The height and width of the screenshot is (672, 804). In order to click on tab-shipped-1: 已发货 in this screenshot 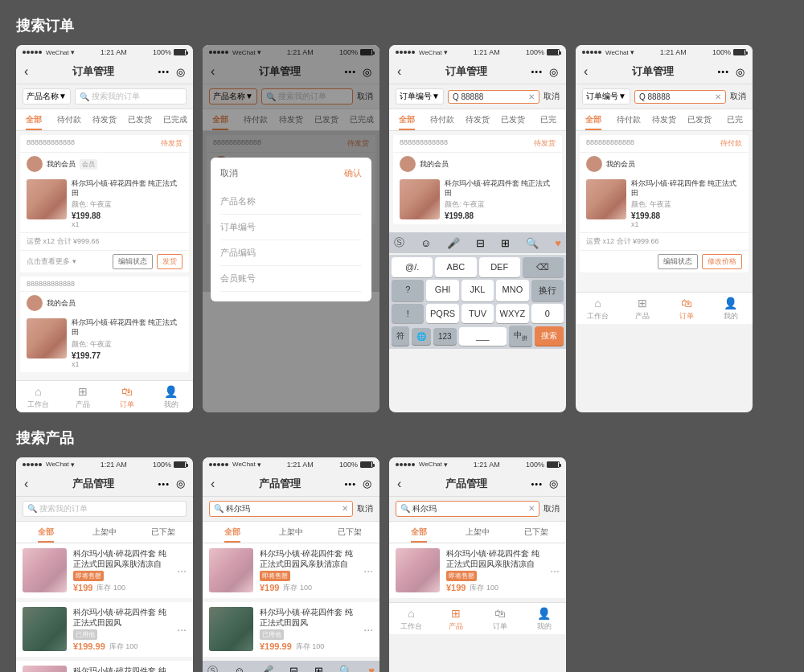, I will do `click(140, 120)`.